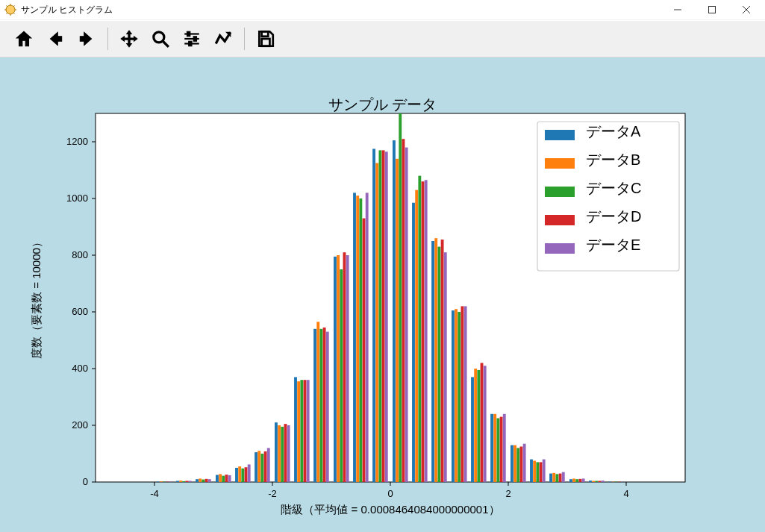 This screenshot has height=532, width=765. Describe the element at coordinates (129, 39) in the screenshot. I see `pan-button` at that location.